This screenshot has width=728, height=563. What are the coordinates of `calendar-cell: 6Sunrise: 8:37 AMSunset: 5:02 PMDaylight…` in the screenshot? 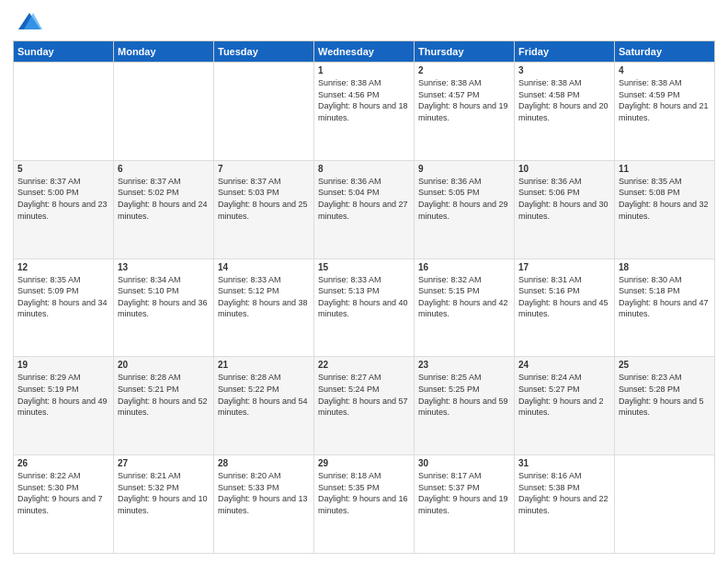 It's located at (164, 210).